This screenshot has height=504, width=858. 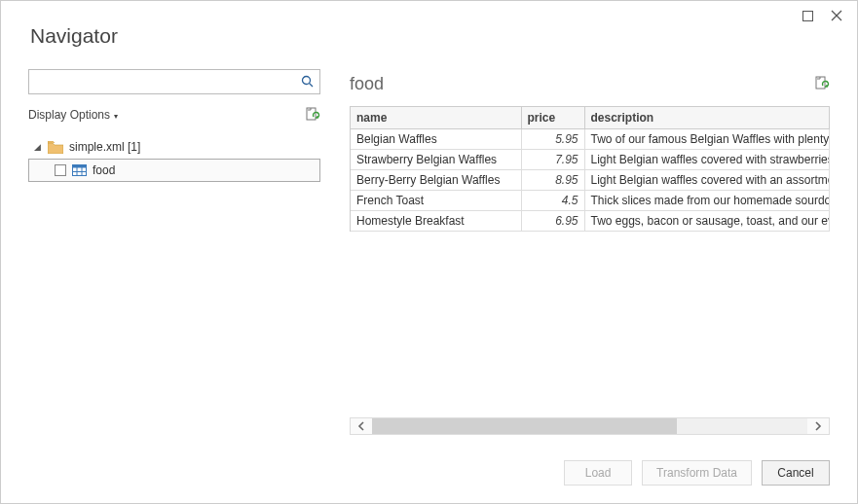 I want to click on transform-data-button: Transform Data, so click(x=697, y=473).